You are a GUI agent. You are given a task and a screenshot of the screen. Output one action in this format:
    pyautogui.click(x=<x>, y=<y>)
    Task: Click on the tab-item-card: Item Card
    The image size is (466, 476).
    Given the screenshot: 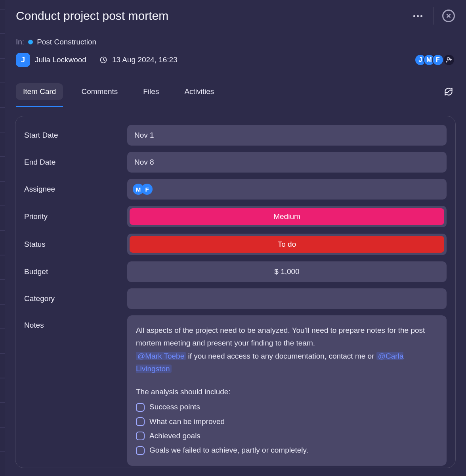 What is the action you would take?
    pyautogui.click(x=40, y=92)
    